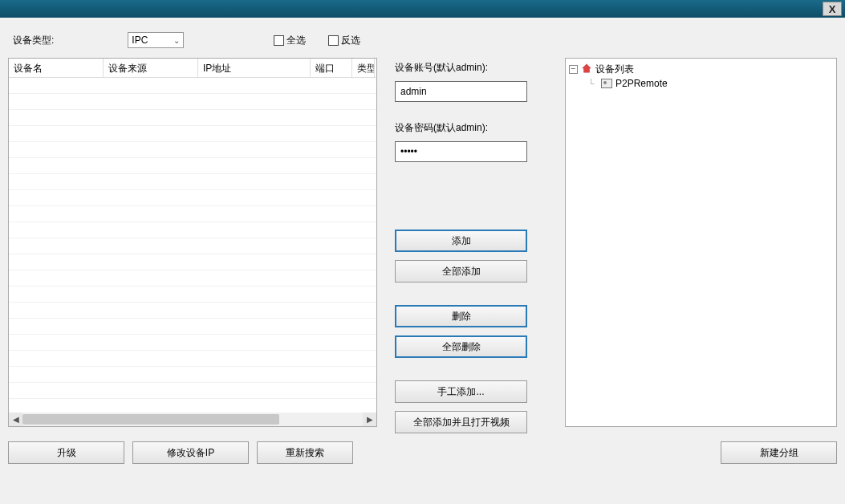 This screenshot has height=504, width=845. Describe the element at coordinates (642, 83) in the screenshot. I see `tree-child-label: P2PRemote` at that location.